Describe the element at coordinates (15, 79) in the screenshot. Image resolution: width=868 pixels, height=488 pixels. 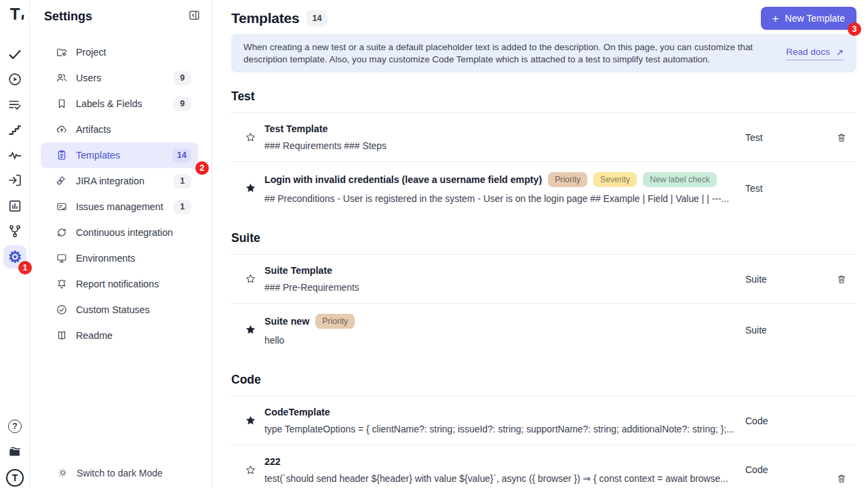
I see `run-play-icon` at that location.